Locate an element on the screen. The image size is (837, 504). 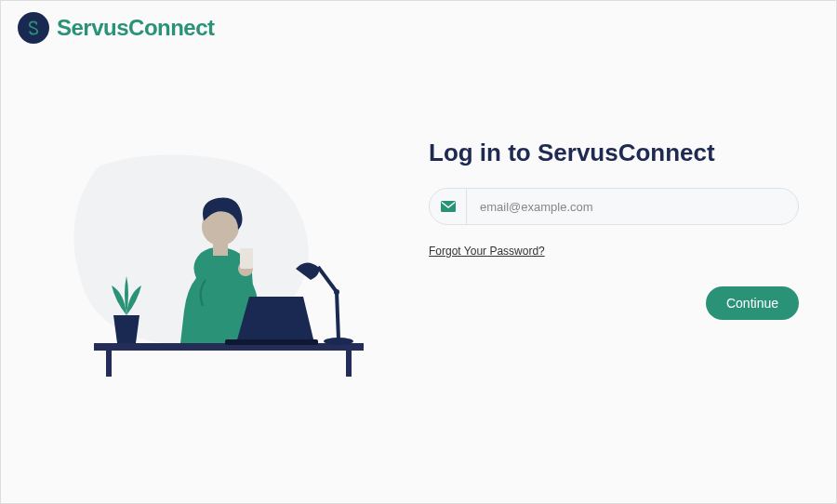
forgot-password-link: Forgot Your Password? is located at coordinates (487, 251).